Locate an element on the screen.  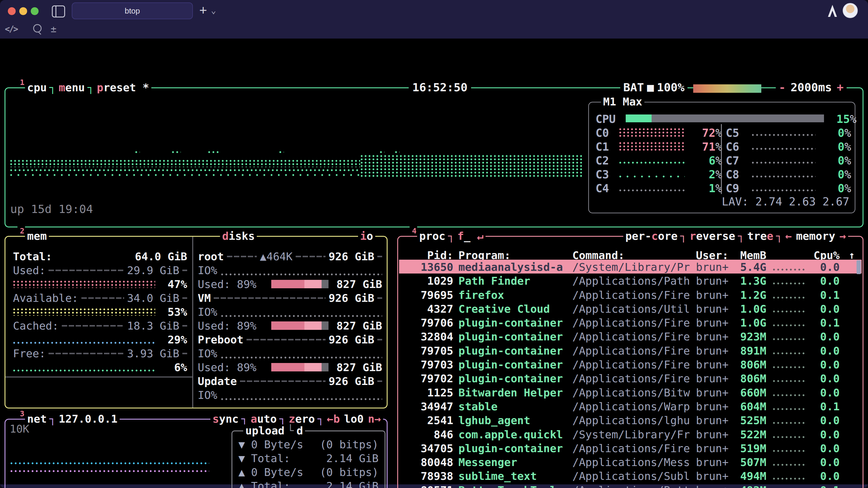
reverse-toggle: reverse is located at coordinates (712, 236).